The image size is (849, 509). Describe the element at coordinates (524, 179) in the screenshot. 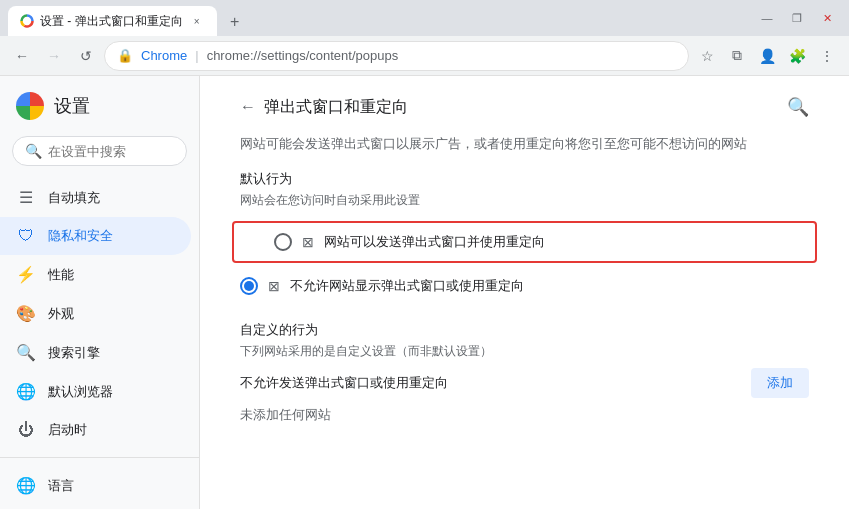

I see `default-behavior-label: 默认行为` at that location.